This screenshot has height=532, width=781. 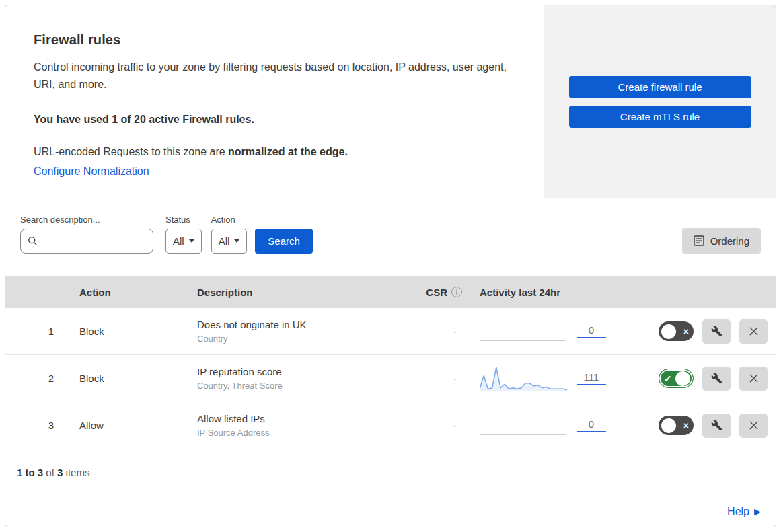 I want to click on row-description: Does not originate in UK, so click(x=309, y=324).